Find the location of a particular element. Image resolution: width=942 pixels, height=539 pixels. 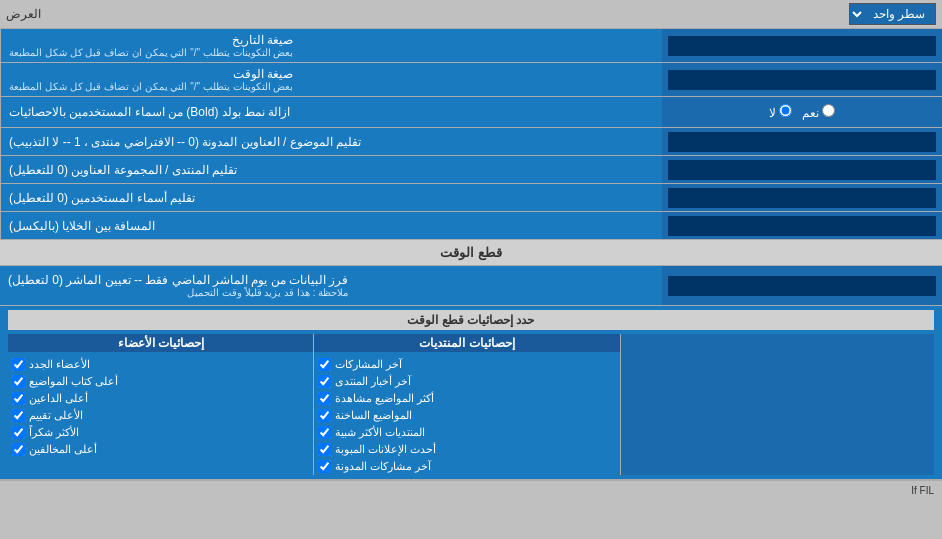

bold-label: ازالة نمط بولد (Bold) من اسماء المستخدمي… is located at coordinates (331, 112).